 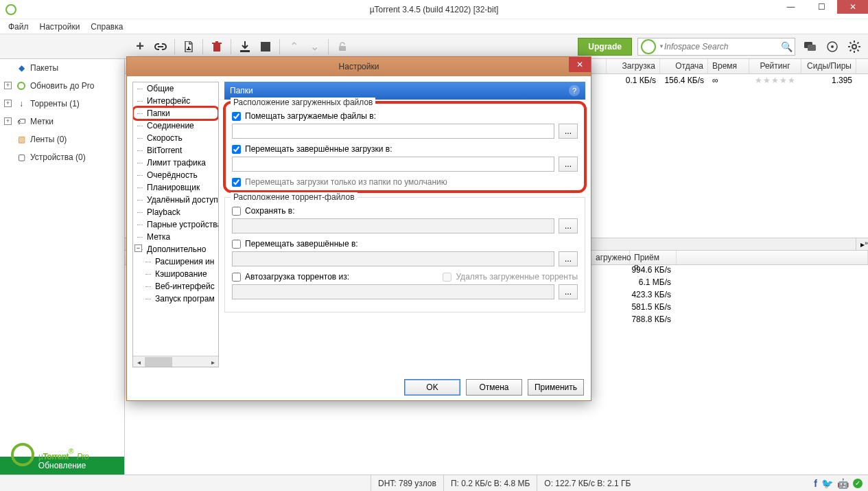 What do you see at coordinates (236, 212) in the screenshot?
I see `chk-save-in` at bounding box center [236, 212].